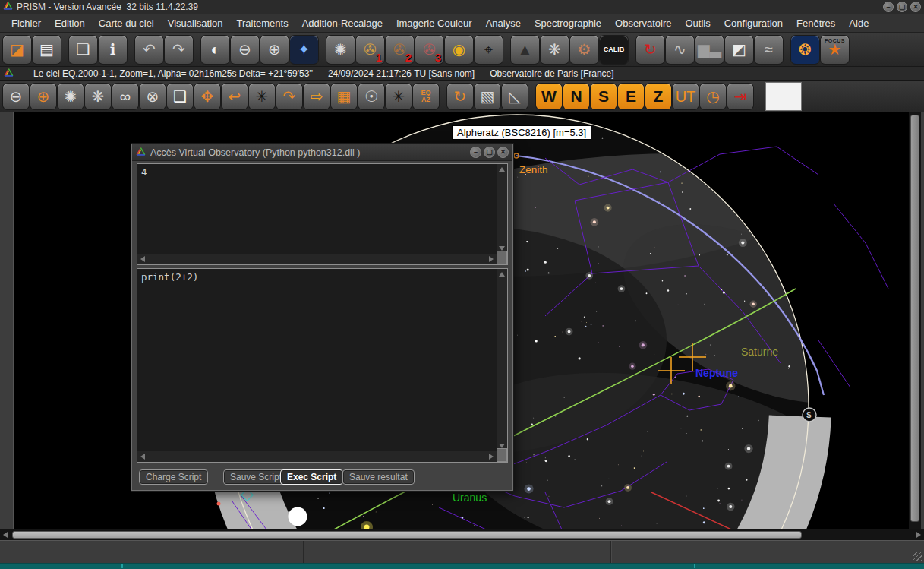  What do you see at coordinates (340, 50) in the screenshot?
I see `flat-wheel-button: ✺` at bounding box center [340, 50].